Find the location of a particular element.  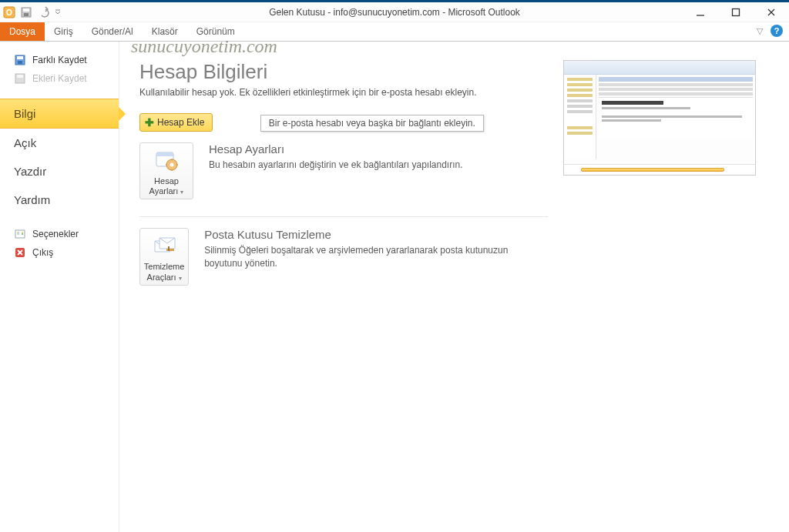

sidebar-save-as: Farklı Kaydet is located at coordinates (59, 60).